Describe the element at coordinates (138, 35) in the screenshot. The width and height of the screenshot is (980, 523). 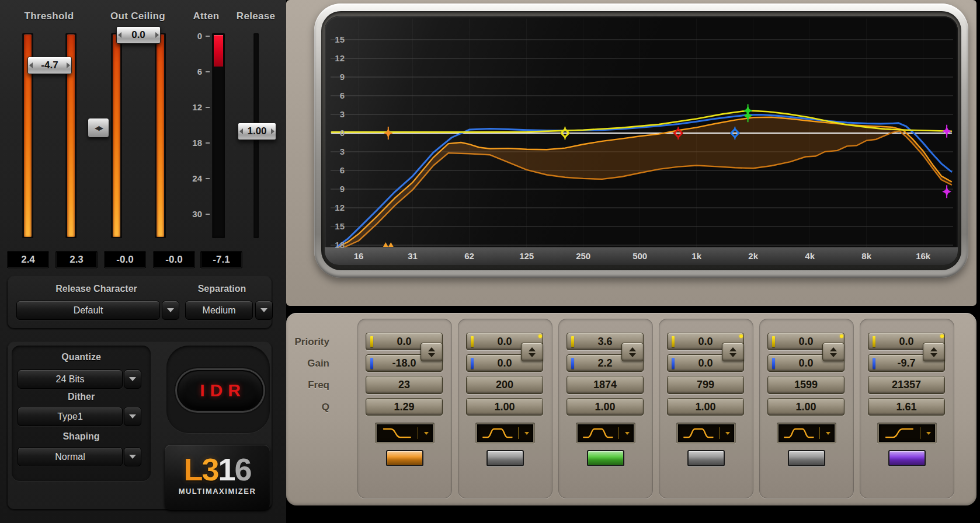
I see `out-ceiling-handle: 0.0` at that location.